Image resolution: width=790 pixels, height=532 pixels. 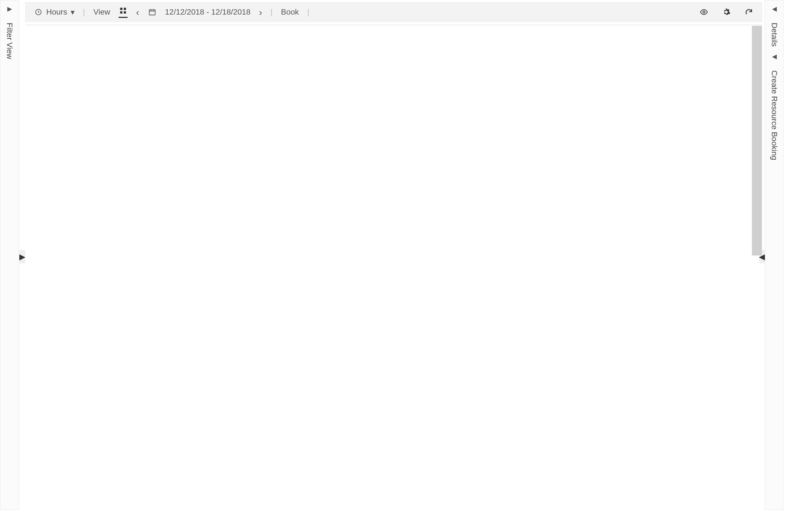 What do you see at coordinates (704, 12) in the screenshot?
I see `eye-icon` at bounding box center [704, 12].